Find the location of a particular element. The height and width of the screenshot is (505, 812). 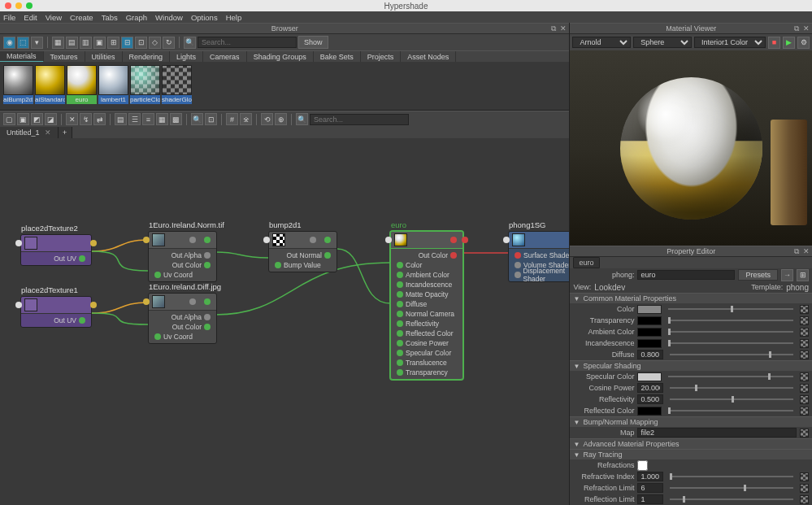

tab-lights: Lights is located at coordinates (187, 57).